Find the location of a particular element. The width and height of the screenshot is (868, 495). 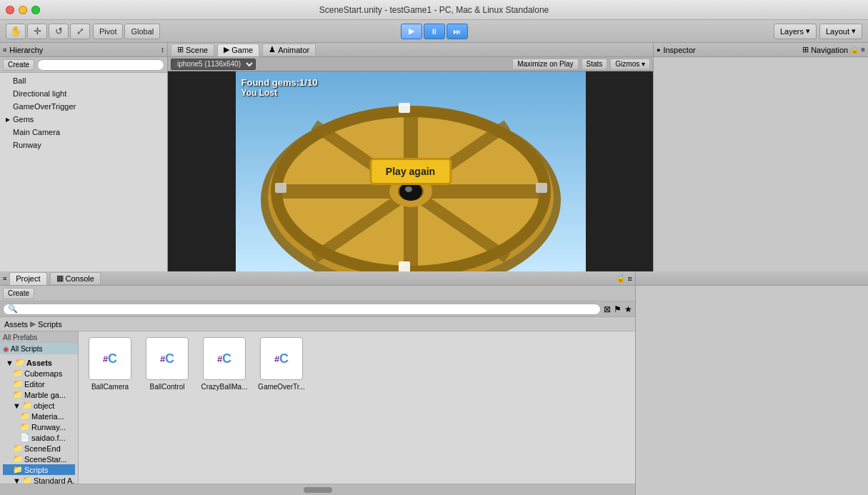

script-icon-ballcontrol: # C is located at coordinates (167, 359).